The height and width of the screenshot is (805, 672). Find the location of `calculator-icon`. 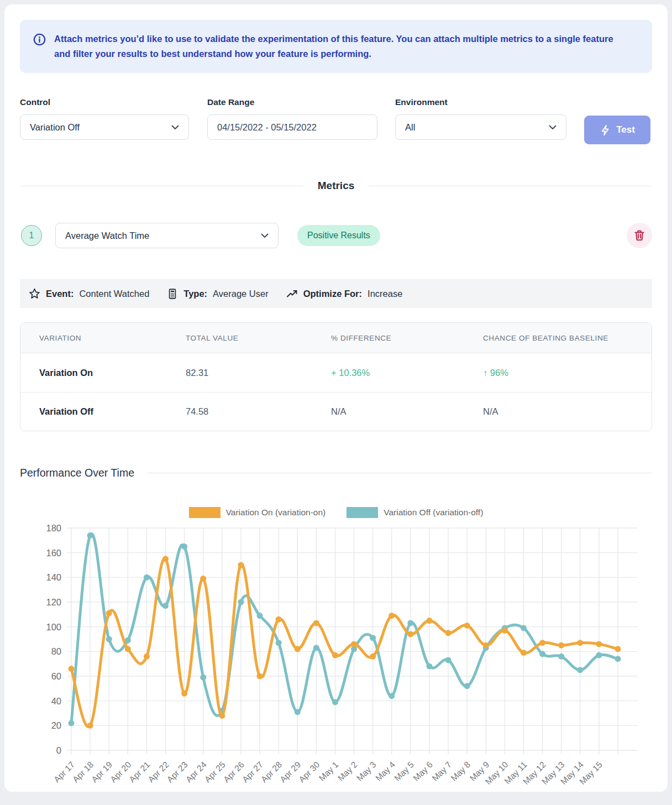

calculator-icon is located at coordinates (172, 294).